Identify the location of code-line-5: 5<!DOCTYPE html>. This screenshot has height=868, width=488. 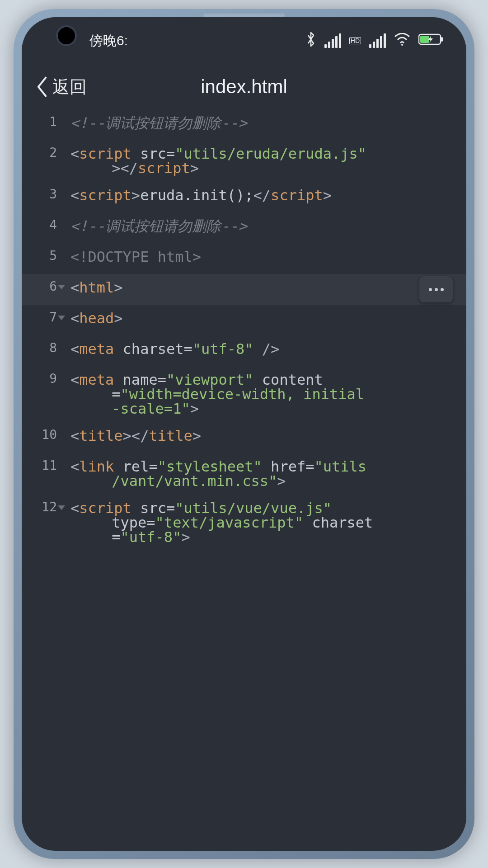
(244, 259).